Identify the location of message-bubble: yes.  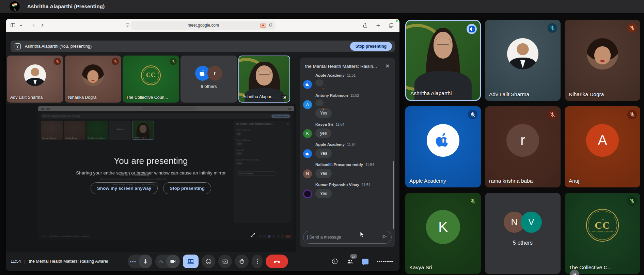
(324, 133).